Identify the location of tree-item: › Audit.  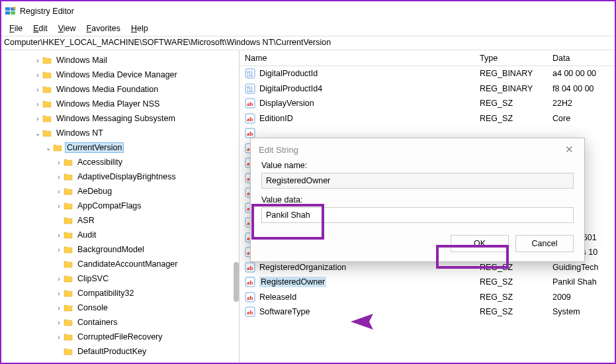
(122, 235).